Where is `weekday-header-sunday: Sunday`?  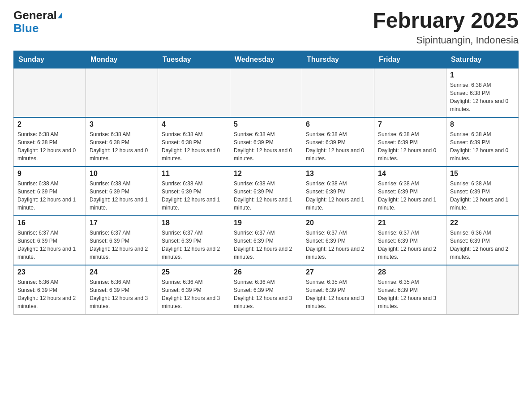
weekday-header-sunday: Sunday is located at coordinates (50, 59).